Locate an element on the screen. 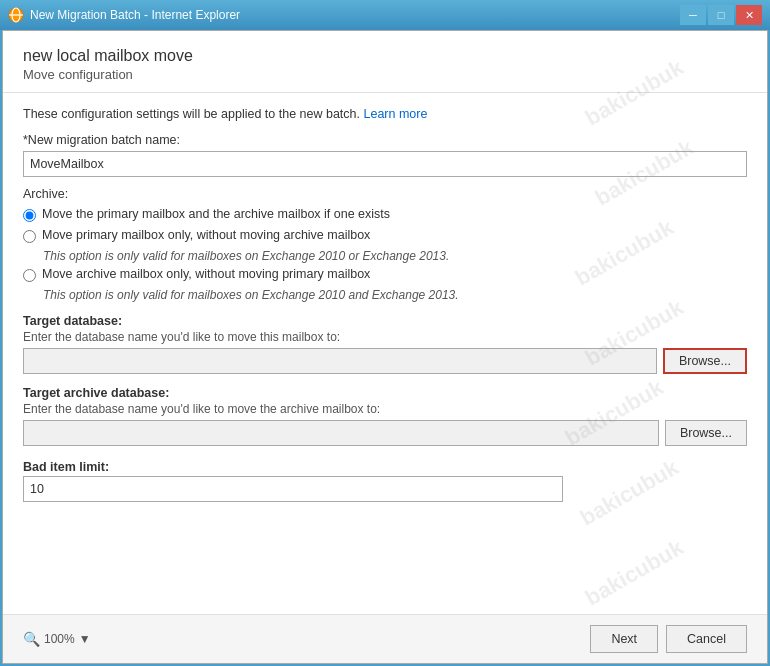 The height and width of the screenshot is (666, 770). minimize-button: ─ is located at coordinates (693, 15).